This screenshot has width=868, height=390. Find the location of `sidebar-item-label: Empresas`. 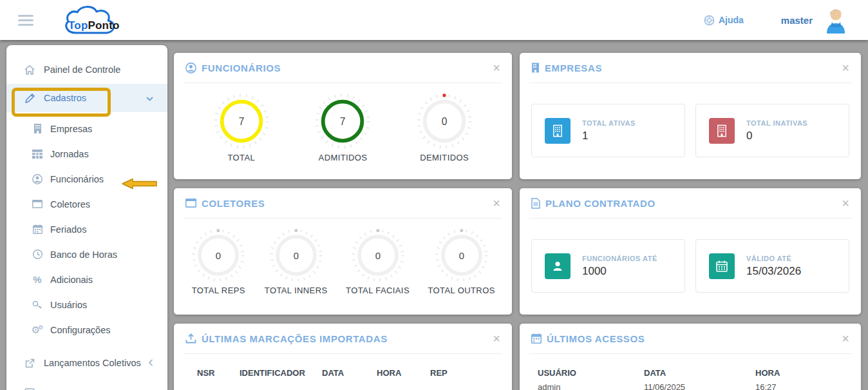

sidebar-item-label: Empresas is located at coordinates (71, 129).